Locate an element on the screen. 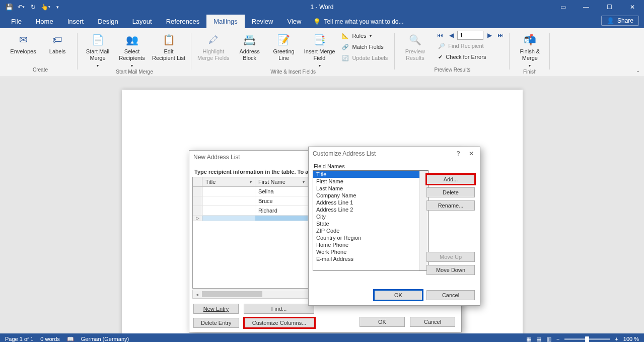  list-item: City is located at coordinates (371, 217).